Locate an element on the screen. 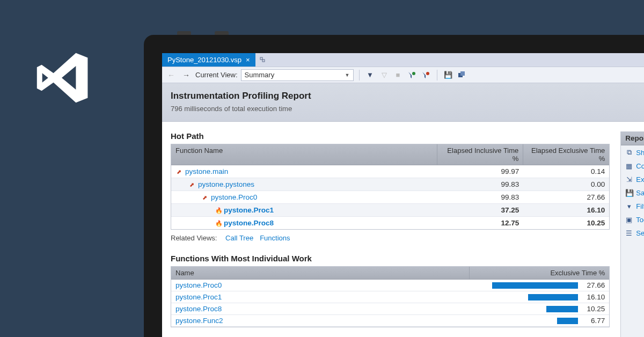 The height and width of the screenshot is (337, 644). toolbar: ← → Current View: Summary ▼ ▼ ▽ ■ 💾 is located at coordinates (403, 75).